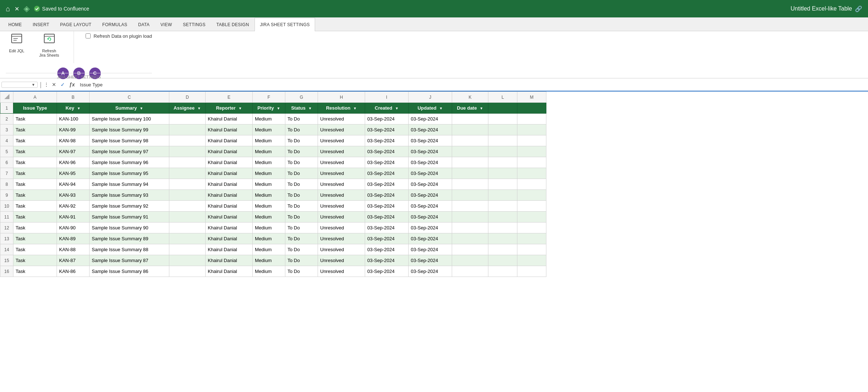 The width and height of the screenshot is (868, 392). Describe the element at coordinates (54, 85) in the screenshot. I see `formula-cancel-btn: ✕` at that location.